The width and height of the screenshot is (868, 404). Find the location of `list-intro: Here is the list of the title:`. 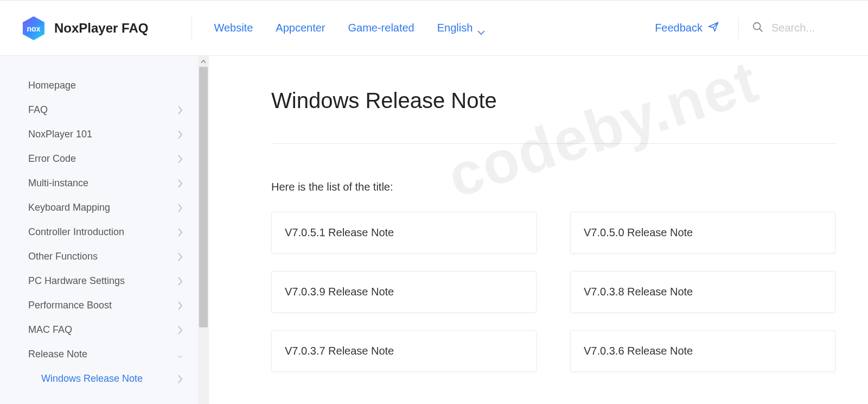

list-intro: Here is the list of the title: is located at coordinates (553, 187).